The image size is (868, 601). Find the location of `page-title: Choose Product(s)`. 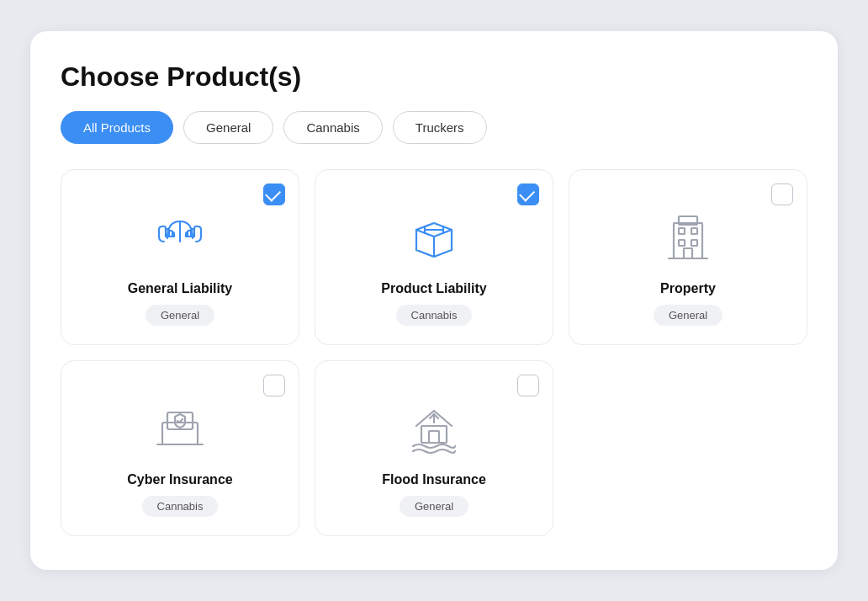

page-title: Choose Product(s) is located at coordinates (434, 77).